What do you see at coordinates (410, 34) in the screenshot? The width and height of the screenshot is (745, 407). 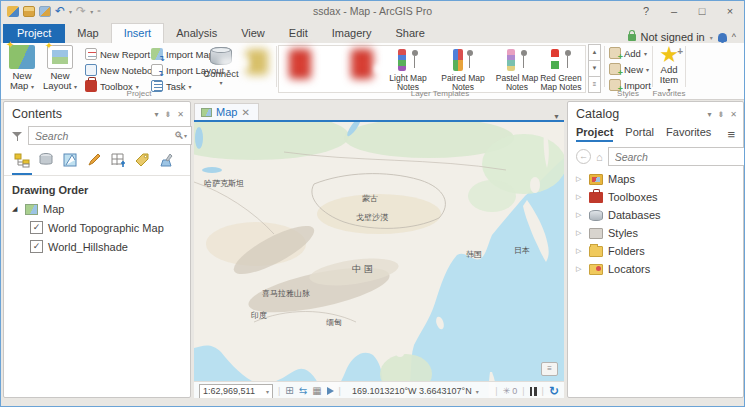 I see `tab-share: Share` at bounding box center [410, 34].